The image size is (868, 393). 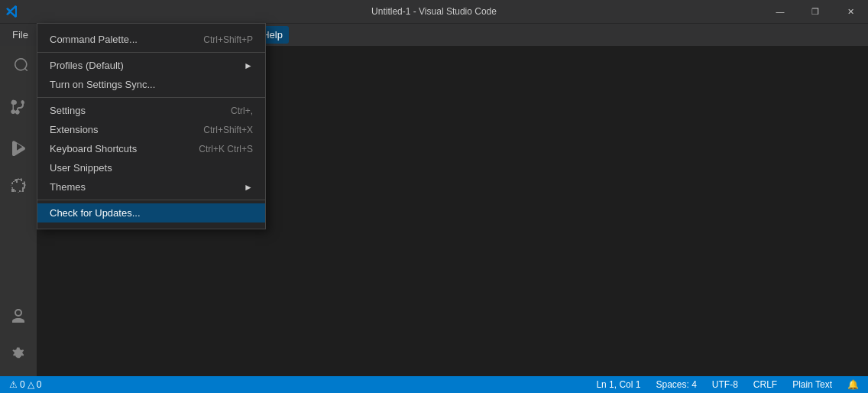 What do you see at coordinates (853, 385) in the screenshot?
I see `bell-icon: 🔔` at bounding box center [853, 385].